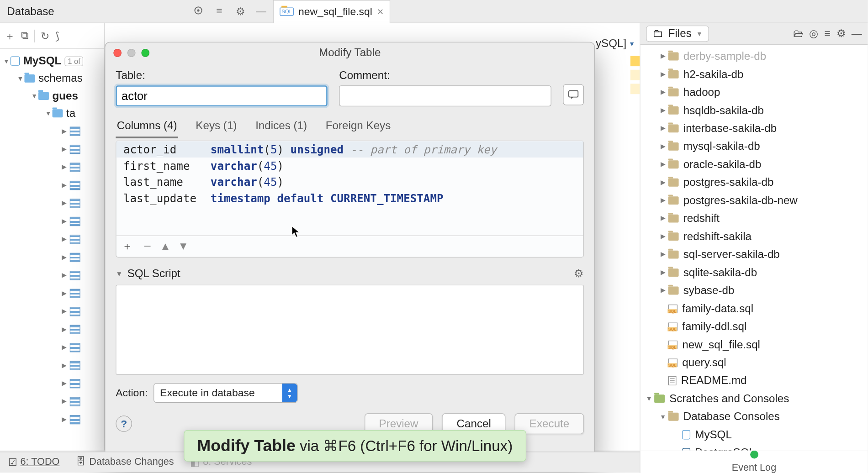  What do you see at coordinates (723, 164) in the screenshot?
I see `list-item: oracle-sakila-db` at bounding box center [723, 164].